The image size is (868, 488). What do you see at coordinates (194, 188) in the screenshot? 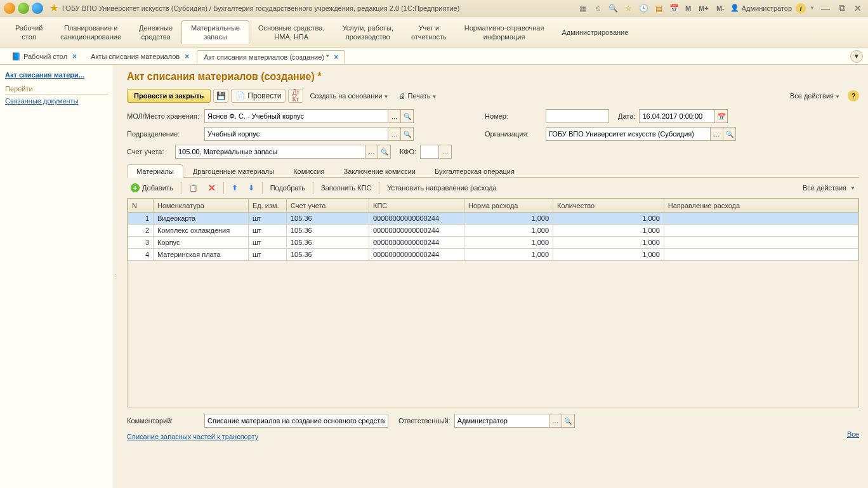
I see `copy-row-button: 📋` at bounding box center [194, 188].